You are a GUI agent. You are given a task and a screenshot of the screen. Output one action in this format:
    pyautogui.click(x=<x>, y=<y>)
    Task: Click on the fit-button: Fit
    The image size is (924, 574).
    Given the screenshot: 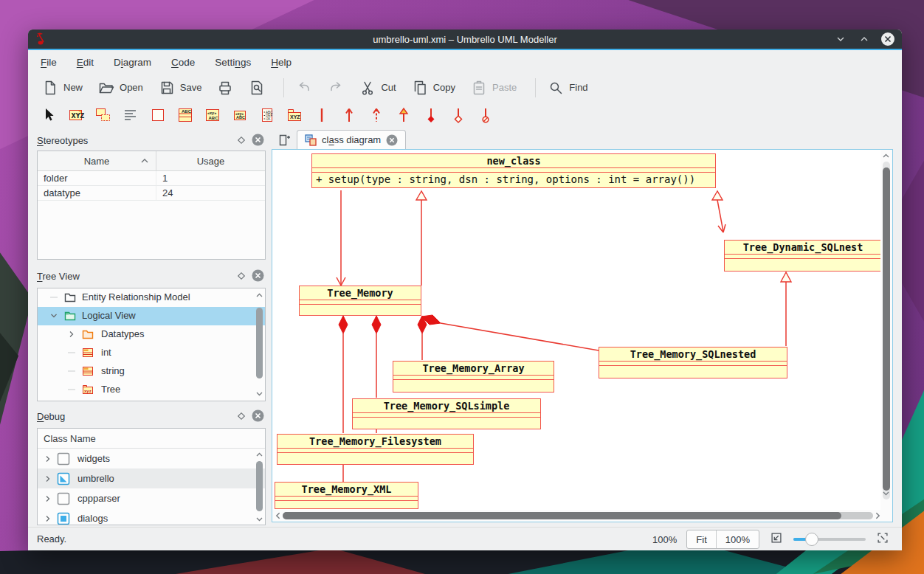 What is the action you would take?
    pyautogui.click(x=701, y=539)
    